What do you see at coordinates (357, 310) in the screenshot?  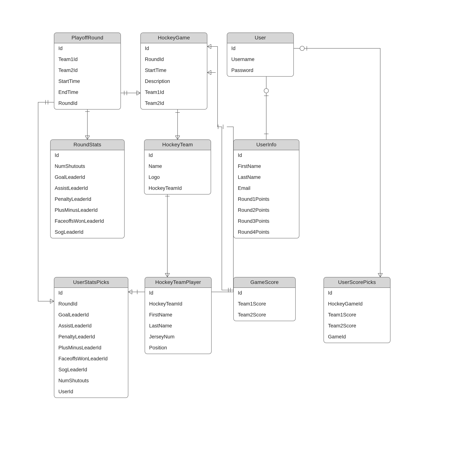 I see `entity-userScorePicks: UserScorePicksIdHockeyGameIdTeam1ScoreTe…` at bounding box center [357, 310].